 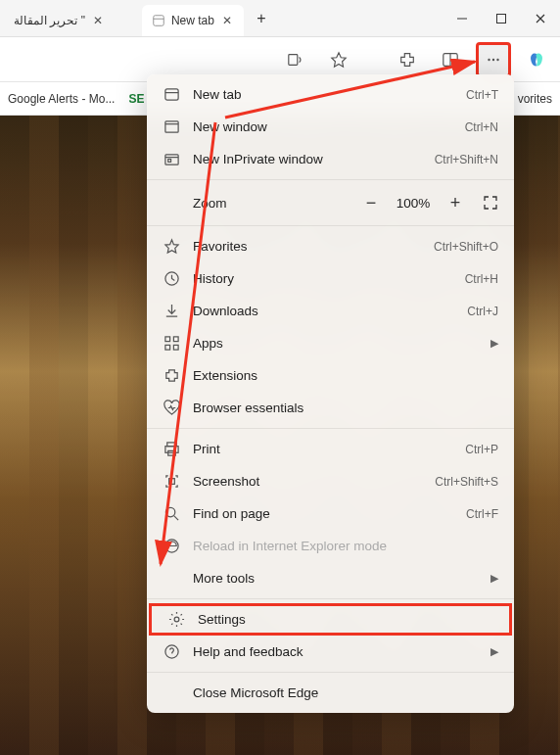 What do you see at coordinates (331, 247) in the screenshot?
I see `menu-favorites: Favorites Ctrl+Shift+O` at bounding box center [331, 247].